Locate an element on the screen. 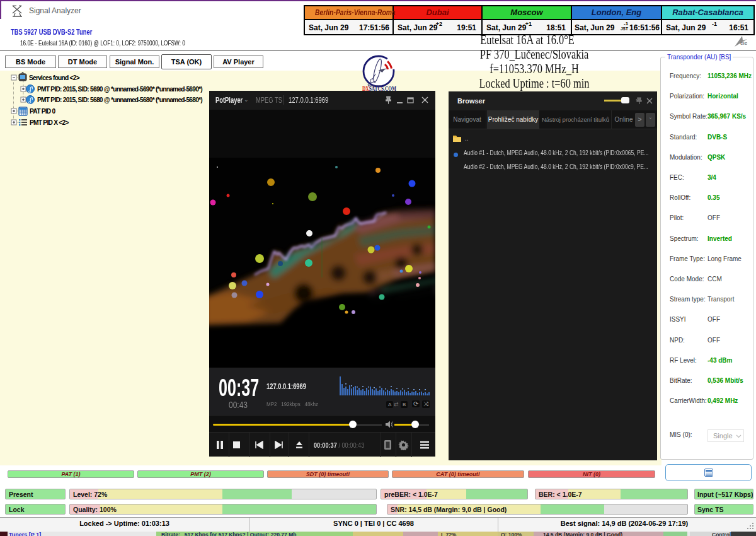  svg-text: PMT PID X <2> is located at coordinates (49, 122).